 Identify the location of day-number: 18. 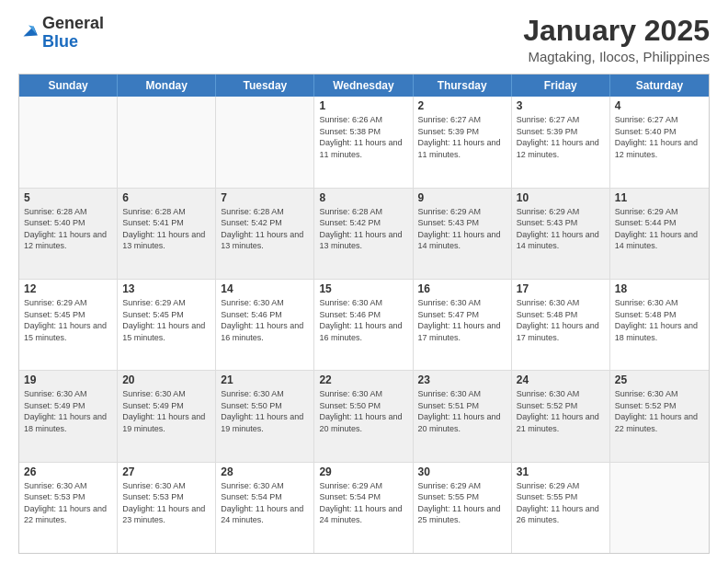
(660, 289).